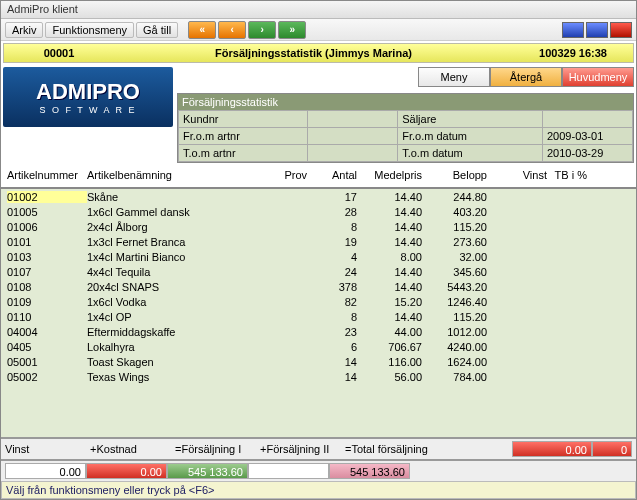 The image size is (637, 500). Describe the element at coordinates (353, 154) in the screenshot. I see `filter-to-artnr-value` at that location.